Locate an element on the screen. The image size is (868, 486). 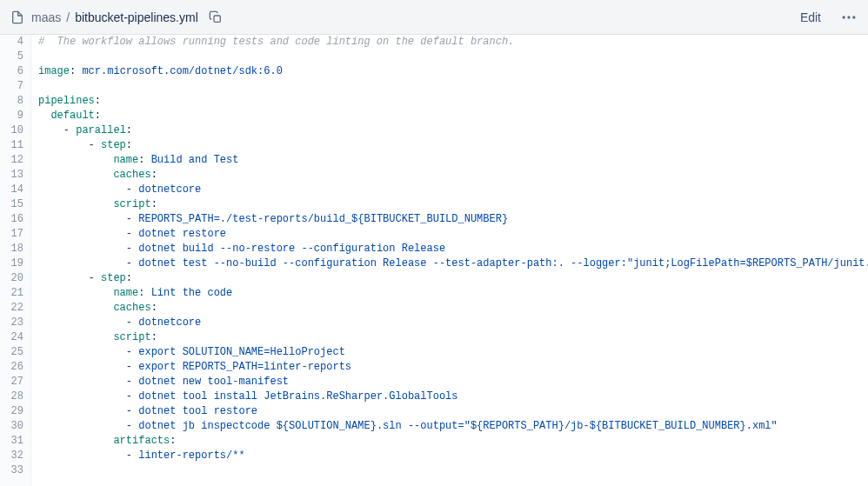
line-number: 22 is located at coordinates (14, 308).